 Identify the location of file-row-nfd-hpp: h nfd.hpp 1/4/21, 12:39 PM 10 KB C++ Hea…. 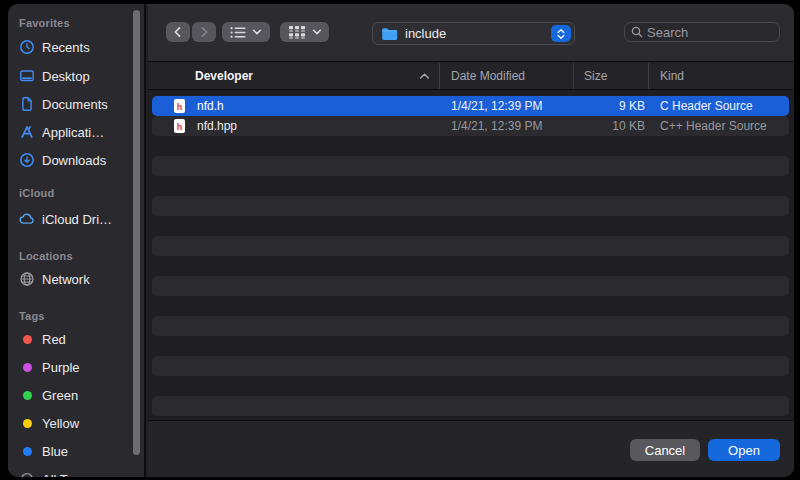
(470, 126).